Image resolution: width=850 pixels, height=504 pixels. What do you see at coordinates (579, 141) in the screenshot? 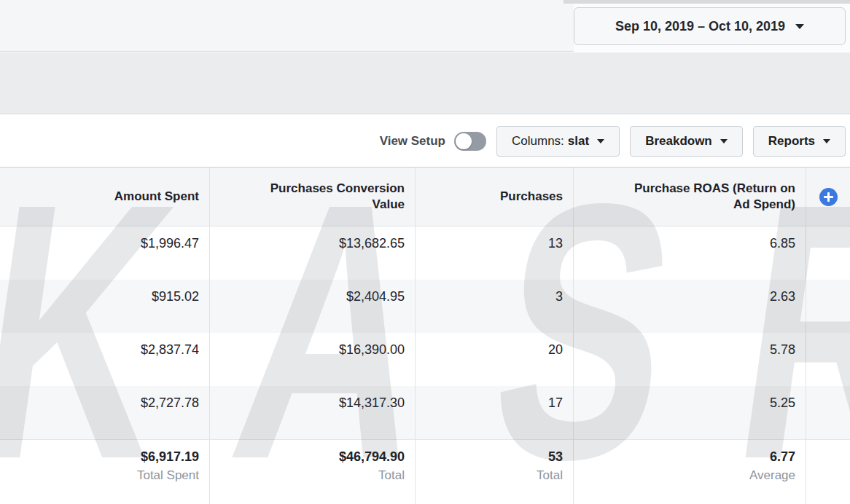
I see `columns-value-label: slat` at bounding box center [579, 141].